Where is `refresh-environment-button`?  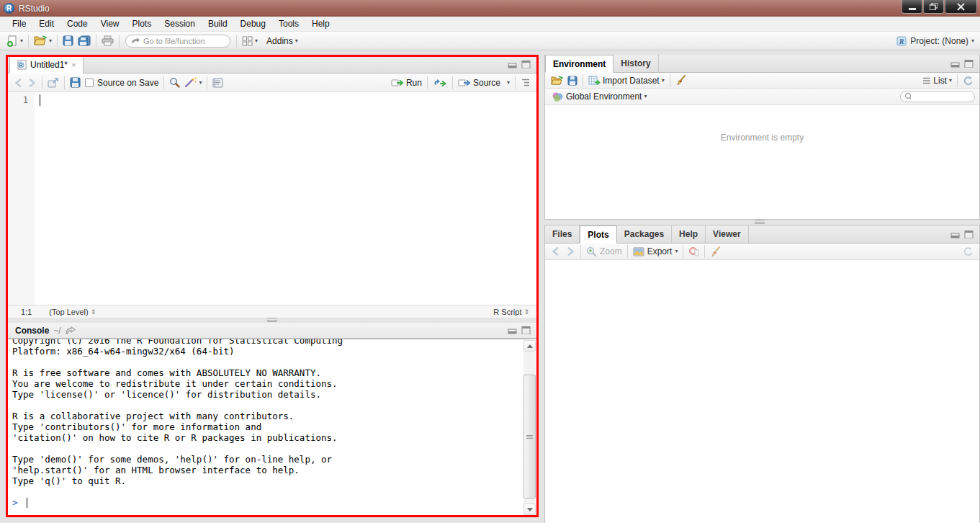
refresh-environment-button is located at coordinates (968, 81).